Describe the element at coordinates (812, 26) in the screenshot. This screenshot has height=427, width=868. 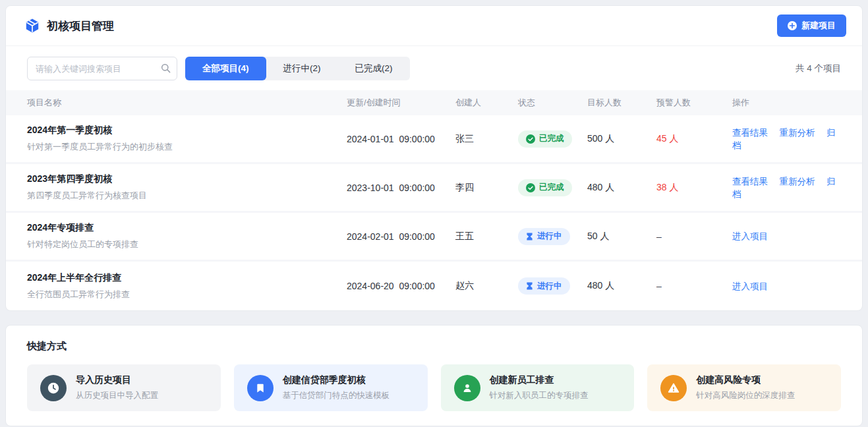
I see `new-project-button: 新建项目` at that location.